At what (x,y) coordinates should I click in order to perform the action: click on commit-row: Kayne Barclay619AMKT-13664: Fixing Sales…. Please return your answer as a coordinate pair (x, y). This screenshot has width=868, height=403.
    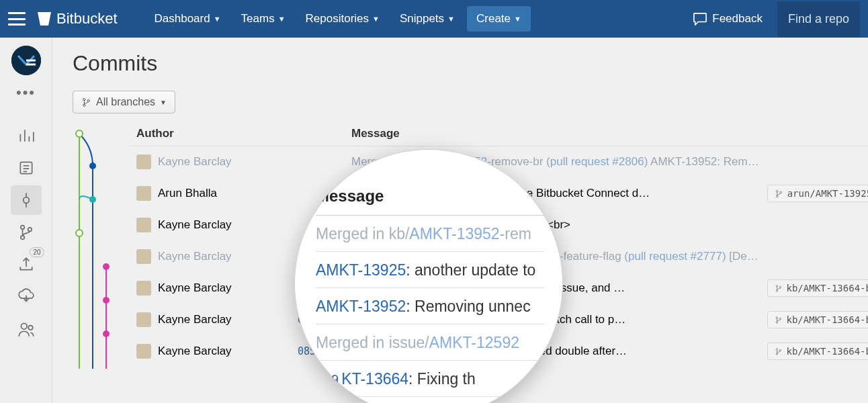
    Looking at the image, I should click on (498, 320).